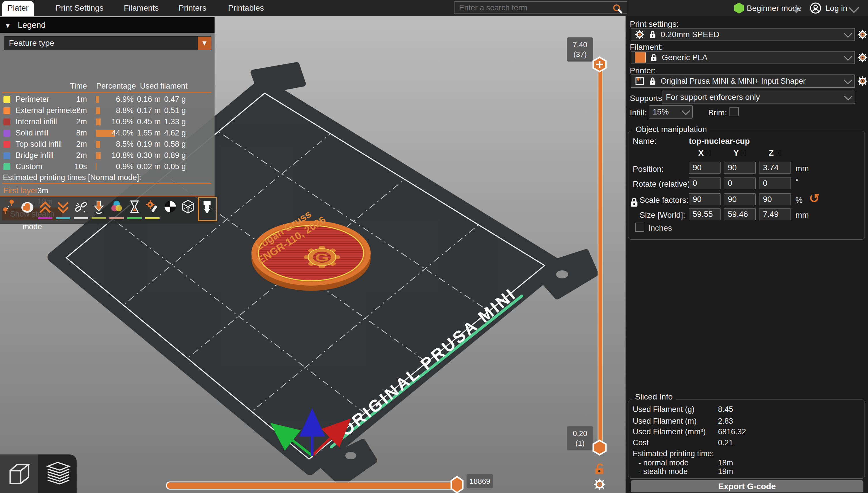 The image size is (868, 493). Describe the element at coordinates (141, 8) in the screenshot. I see `tab-filaments: Filaments` at that location.